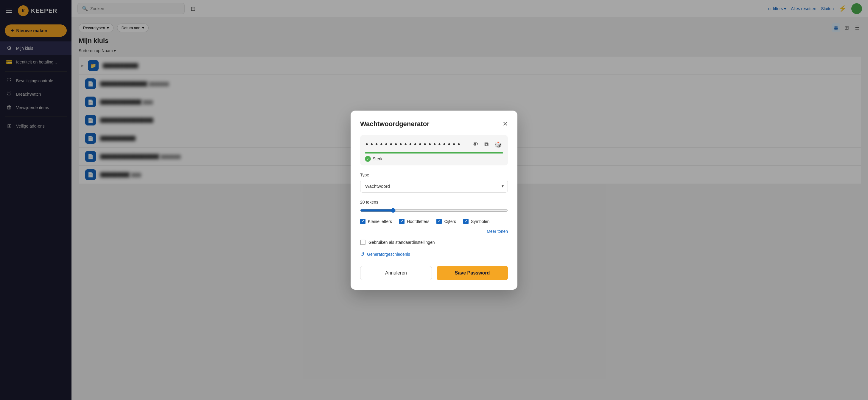 Image resolution: width=868 pixels, height=400 pixels. I want to click on history-icon: ↺, so click(363, 254).